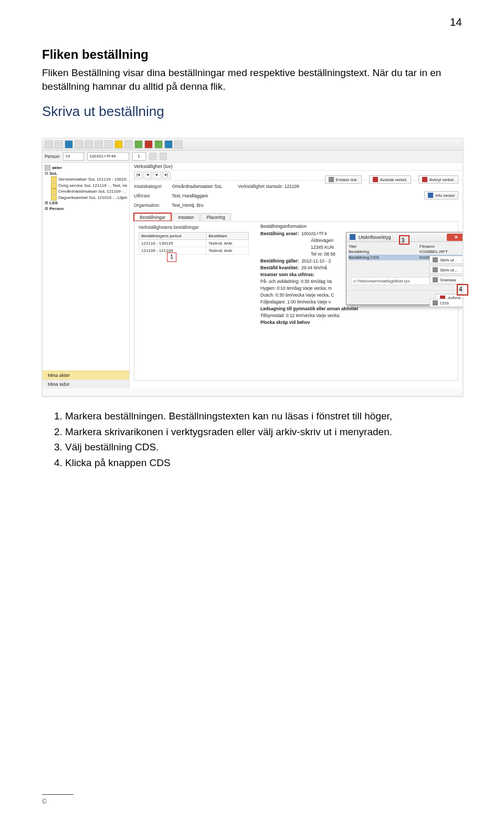 The image size is (504, 821). What do you see at coordinates (314, 268) in the screenshot?
I see `kvant-value: 29:44 tim/må` at bounding box center [314, 268].